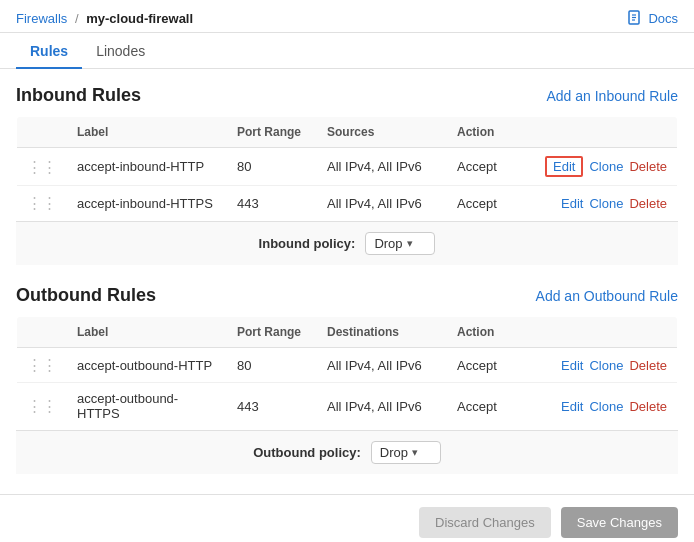 The width and height of the screenshot is (694, 542). Describe the element at coordinates (77, 18) in the screenshot. I see `breadcrumb-sep: /` at that location.